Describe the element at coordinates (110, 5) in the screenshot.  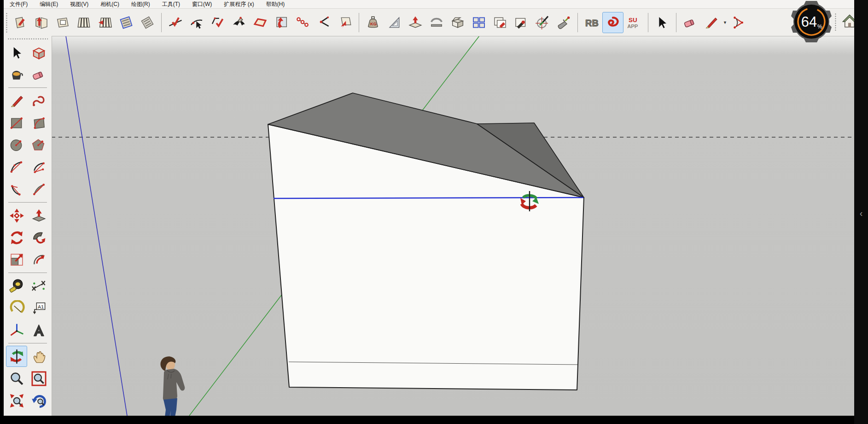
I see `menu-camera: 相机(C)` at that location.